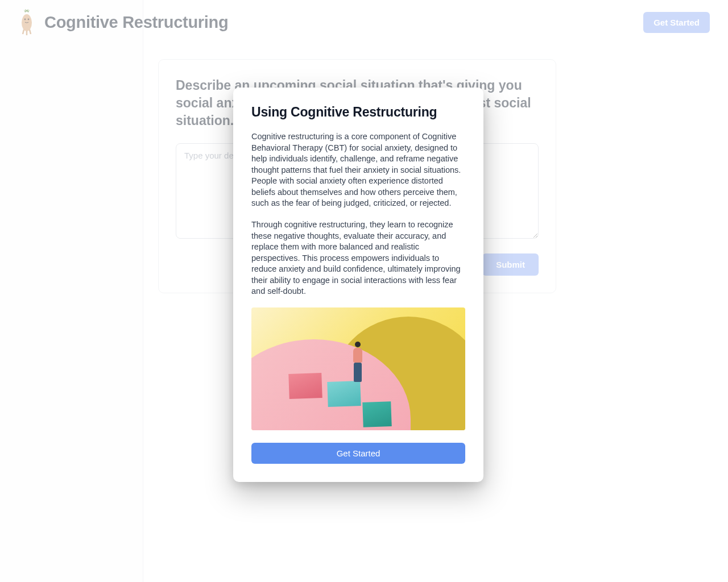 The image size is (728, 582). I want to click on modal-paragraph-1: Cognitive restructuring is a core compon…, so click(358, 171).